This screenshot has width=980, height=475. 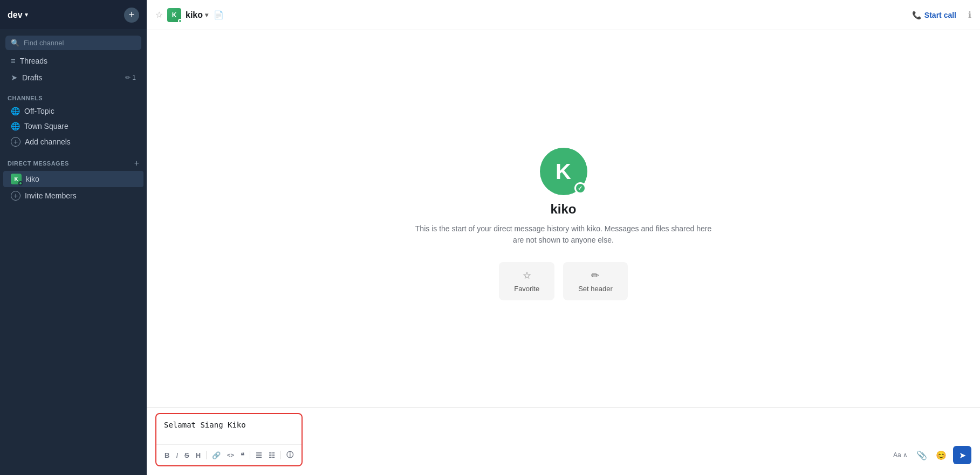 I want to click on message-text-input, so click(x=229, y=428).